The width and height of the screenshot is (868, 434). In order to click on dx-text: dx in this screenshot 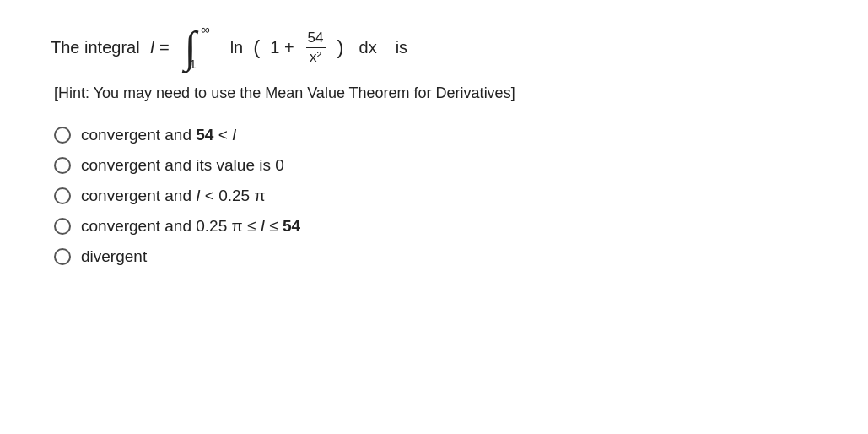, I will do `click(368, 47)`.